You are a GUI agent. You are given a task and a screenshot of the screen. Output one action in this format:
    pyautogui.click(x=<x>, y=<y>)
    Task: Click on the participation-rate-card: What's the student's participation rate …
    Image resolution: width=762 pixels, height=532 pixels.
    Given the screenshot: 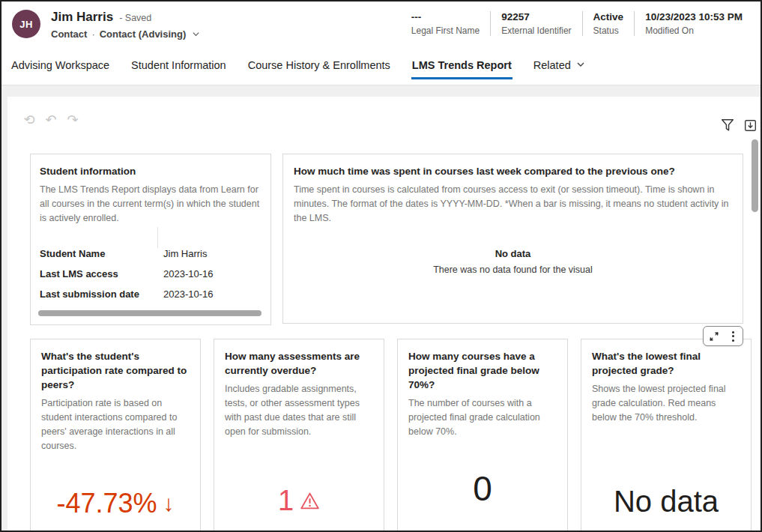 What is the action you would take?
    pyautogui.click(x=115, y=435)
    